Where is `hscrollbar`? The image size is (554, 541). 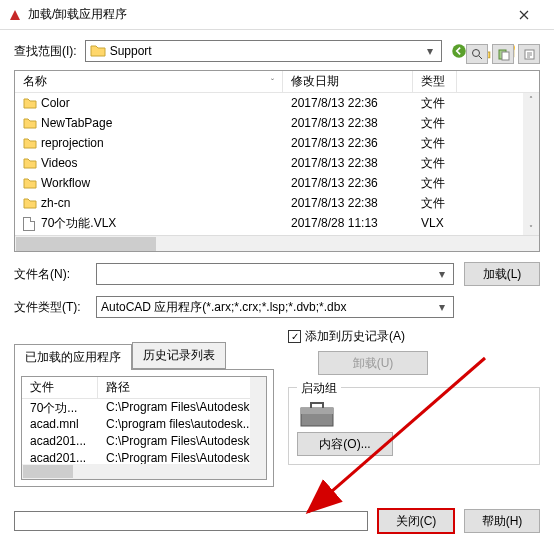
hscrollbar is located at coordinates (277, 243).